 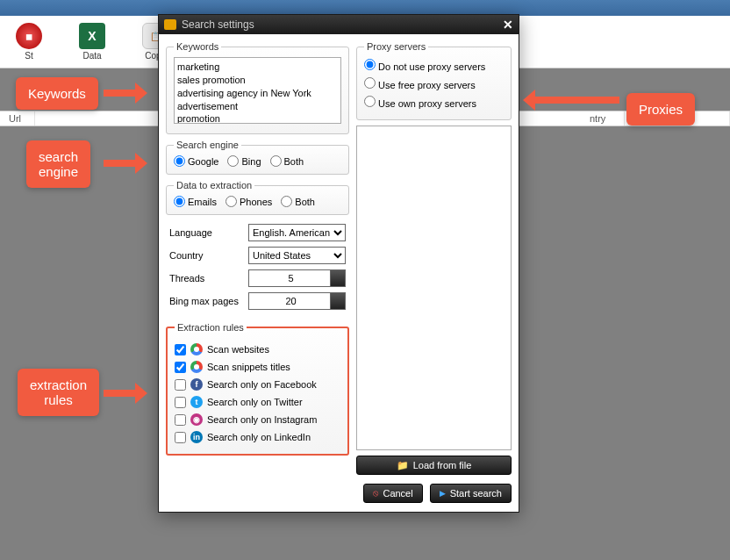 What do you see at coordinates (181, 402) in the screenshot?
I see `chk-twitter` at bounding box center [181, 402].